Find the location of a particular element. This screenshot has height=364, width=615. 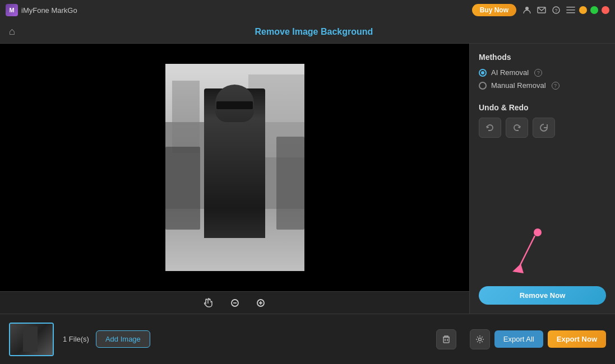

hand-tool-button is located at coordinates (209, 303).